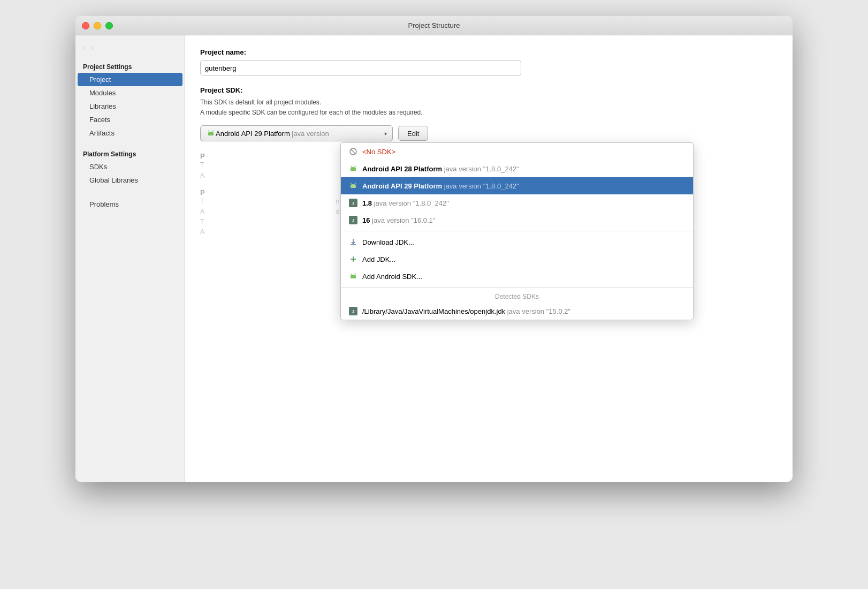  Describe the element at coordinates (517, 311) in the screenshot. I see `dropdown-item-openjdk: J /Library/Java/JavaVirtualMachines/open…` at that location.